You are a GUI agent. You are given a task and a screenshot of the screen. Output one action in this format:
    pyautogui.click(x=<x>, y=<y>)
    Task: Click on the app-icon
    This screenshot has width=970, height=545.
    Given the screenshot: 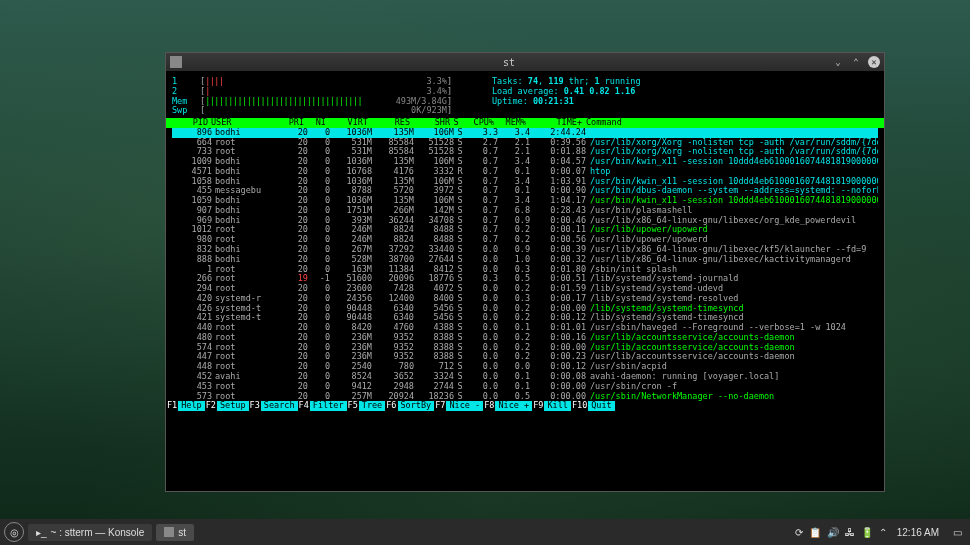 What is the action you would take?
    pyautogui.click(x=169, y=532)
    